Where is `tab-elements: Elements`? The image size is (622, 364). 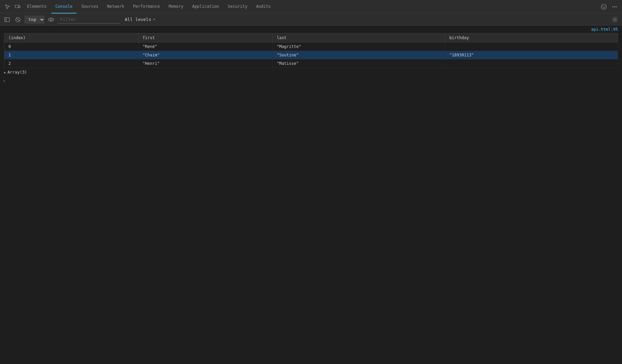
tab-elements: Elements is located at coordinates (37, 7).